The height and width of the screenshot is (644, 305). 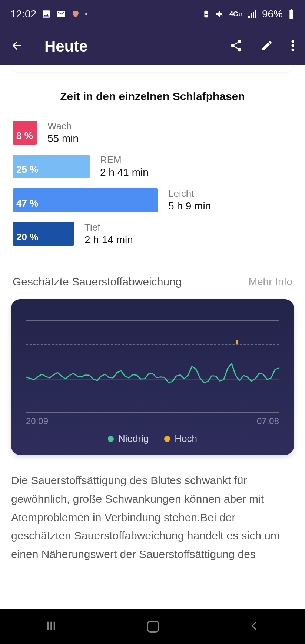 What do you see at coordinates (167, 439) in the screenshot?
I see `legend-high-dot-icon` at bounding box center [167, 439].